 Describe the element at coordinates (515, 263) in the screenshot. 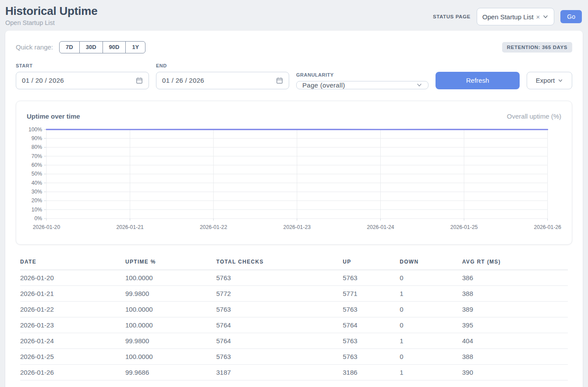

I see `table-column-header: AVG RT (MS)` at that location.